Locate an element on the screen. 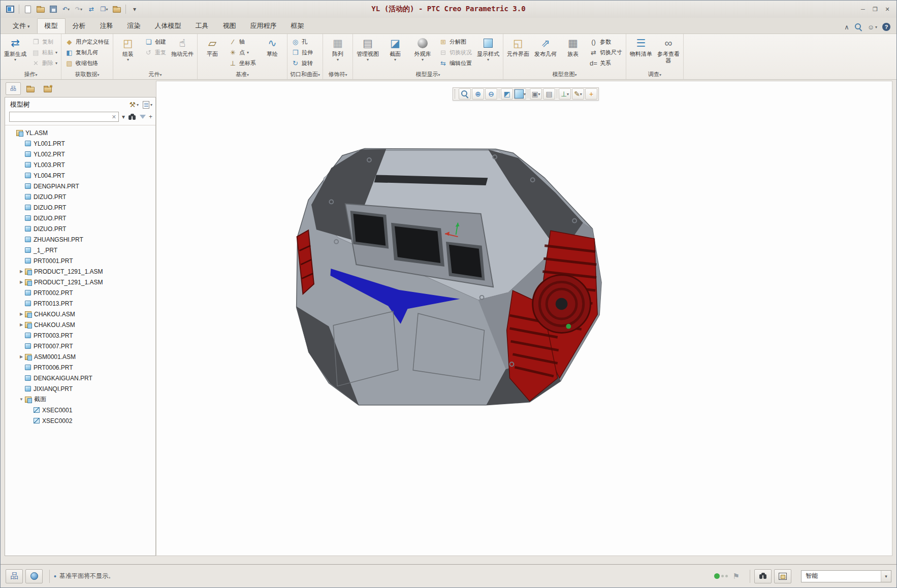 The height and width of the screenshot is (588, 897). assemble-button: ◰组装▾ is located at coordinates (128, 53).